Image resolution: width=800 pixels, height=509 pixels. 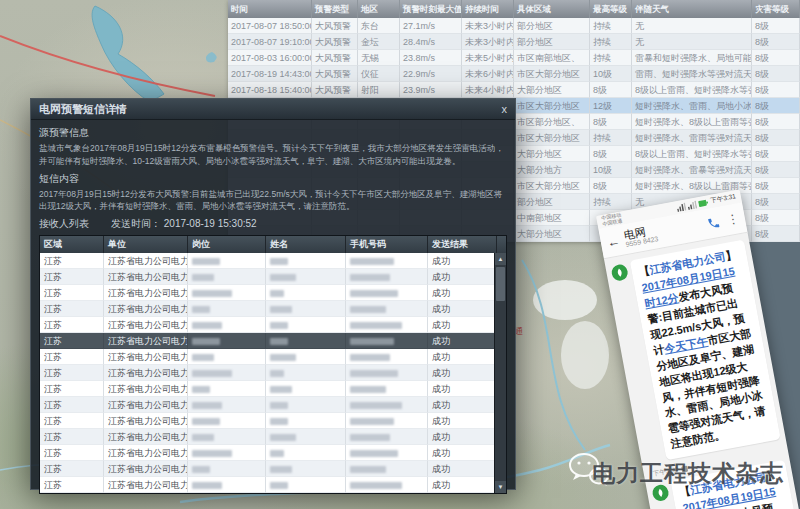 What do you see at coordinates (692, 154) in the screenshot?
I see `warning-cell: 8级以上雷雨、短时强降水等强` at bounding box center [692, 154].